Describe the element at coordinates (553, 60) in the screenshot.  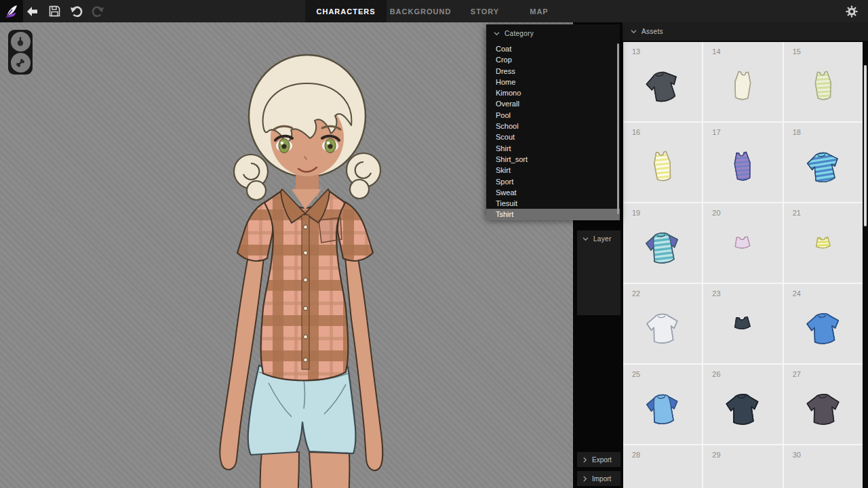
I see `category-item-crop: Crop` at that location.